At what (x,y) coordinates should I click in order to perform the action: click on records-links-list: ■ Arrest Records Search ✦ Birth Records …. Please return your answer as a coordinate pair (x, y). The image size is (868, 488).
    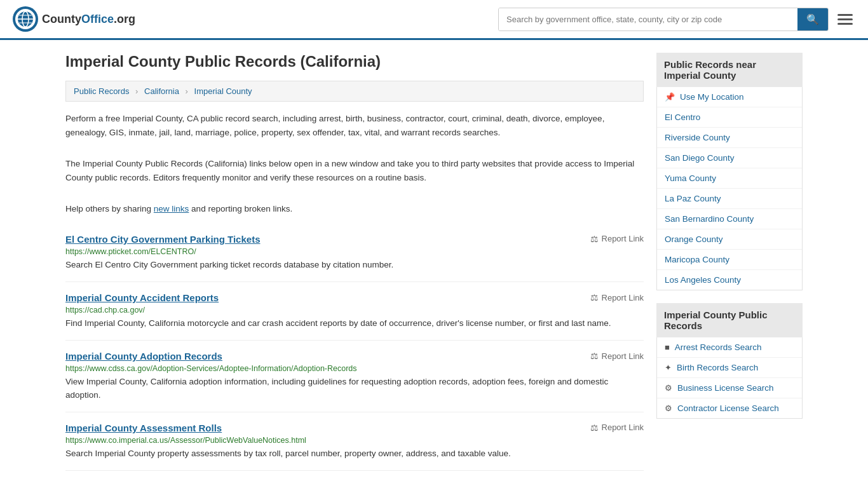
    Looking at the image, I should click on (729, 378).